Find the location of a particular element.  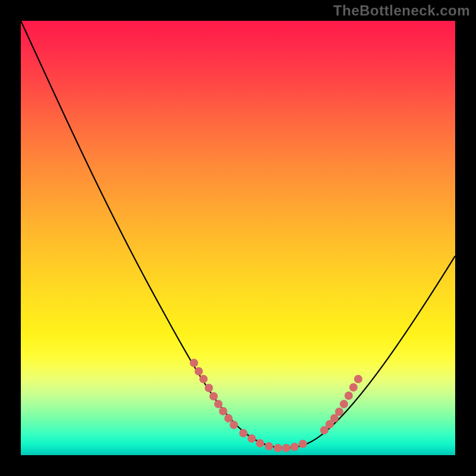

watermark-text: TheBottleneck.com is located at coordinates (402, 11).